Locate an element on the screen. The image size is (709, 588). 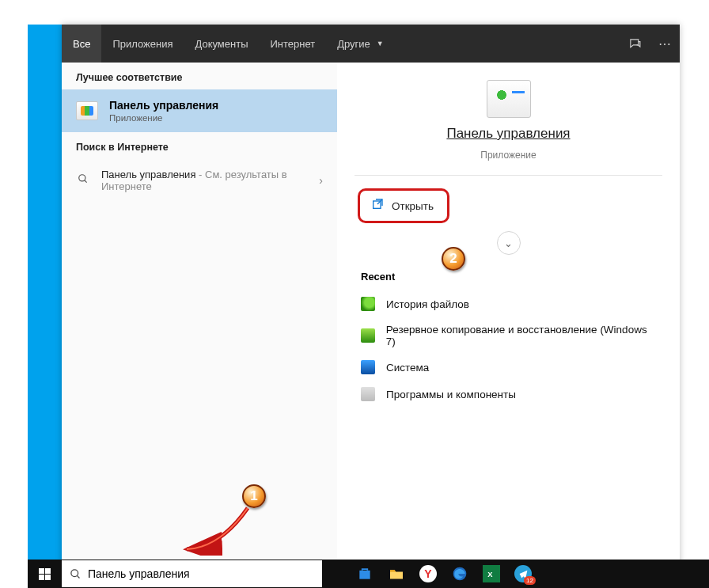
taskbar-edge-icon is located at coordinates (460, 574).